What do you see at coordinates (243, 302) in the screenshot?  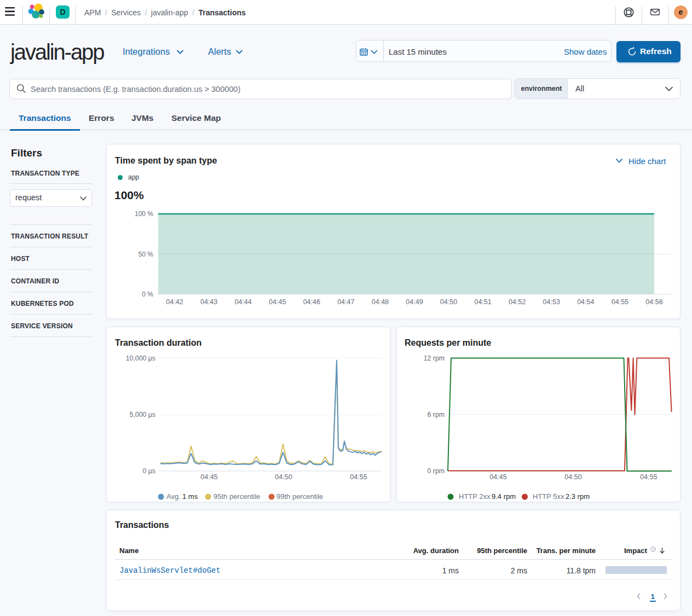 I see `svg-text: 04:44` at bounding box center [243, 302].